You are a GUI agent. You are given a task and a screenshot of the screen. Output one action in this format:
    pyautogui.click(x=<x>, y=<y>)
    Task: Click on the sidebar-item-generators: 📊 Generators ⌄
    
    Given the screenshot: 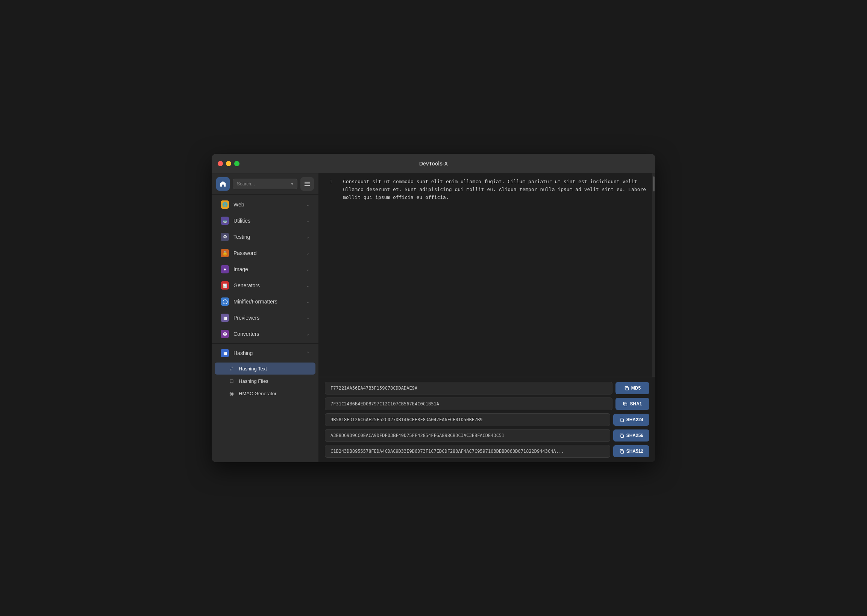 What is the action you would take?
    pyautogui.click(x=265, y=285)
    